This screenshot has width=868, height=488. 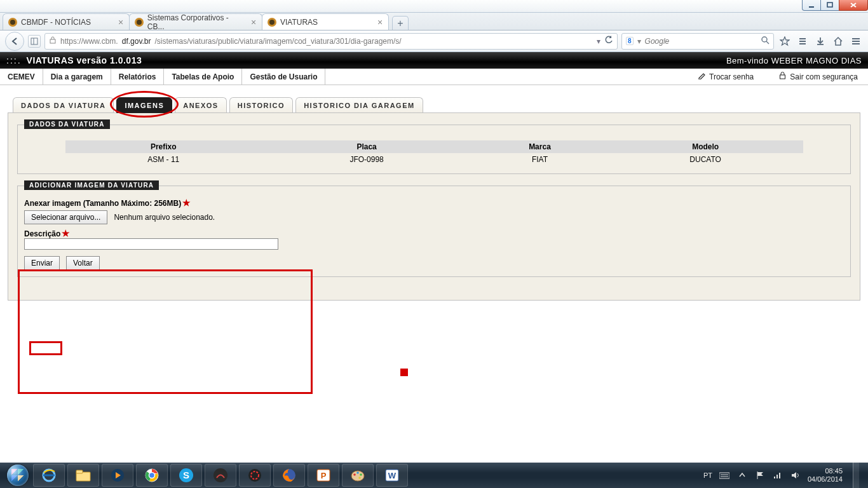 What do you see at coordinates (853, 5) in the screenshot?
I see `window-close-button` at bounding box center [853, 5].